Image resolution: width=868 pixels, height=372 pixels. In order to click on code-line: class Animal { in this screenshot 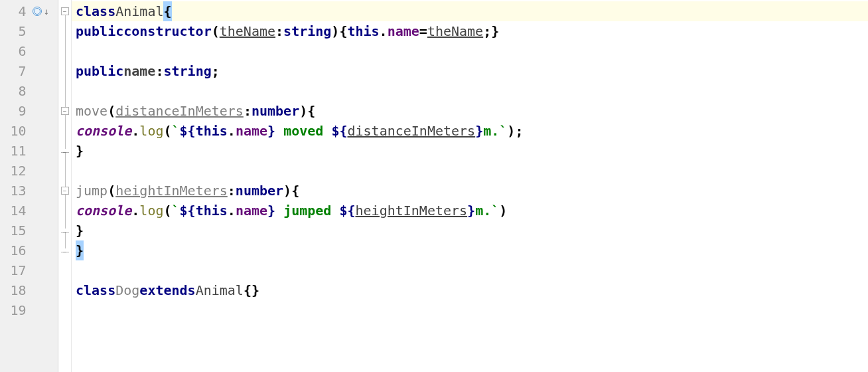, I will do `click(470, 11)`.